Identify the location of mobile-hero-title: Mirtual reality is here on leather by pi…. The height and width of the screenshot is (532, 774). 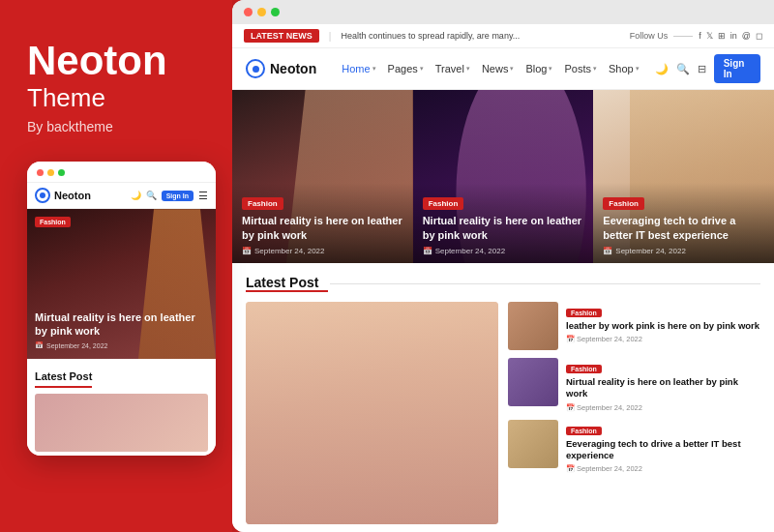
(122, 325).